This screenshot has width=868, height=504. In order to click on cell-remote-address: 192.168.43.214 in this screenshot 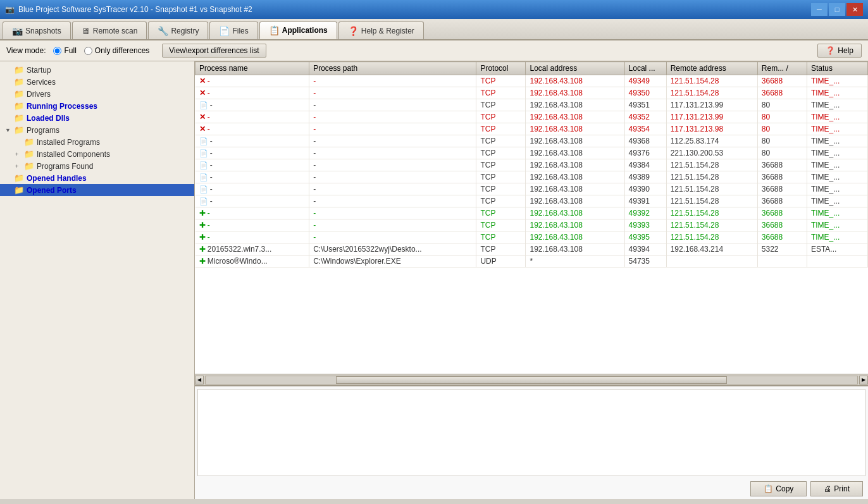, I will do `click(712, 249)`.